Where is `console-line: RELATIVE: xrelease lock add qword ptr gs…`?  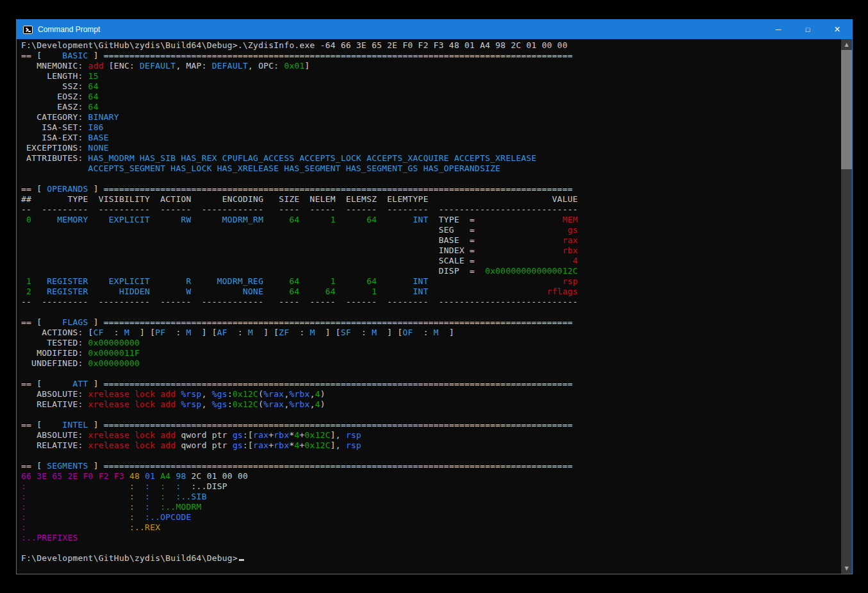
console-line: RELATIVE: xrelease lock add qword ptr gs… is located at coordinates (431, 446).